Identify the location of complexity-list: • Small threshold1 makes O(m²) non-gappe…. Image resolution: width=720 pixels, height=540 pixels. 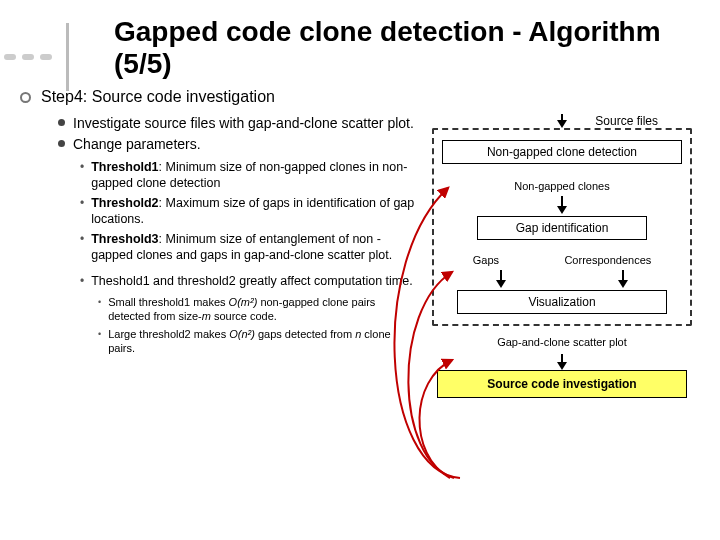
(259, 325).